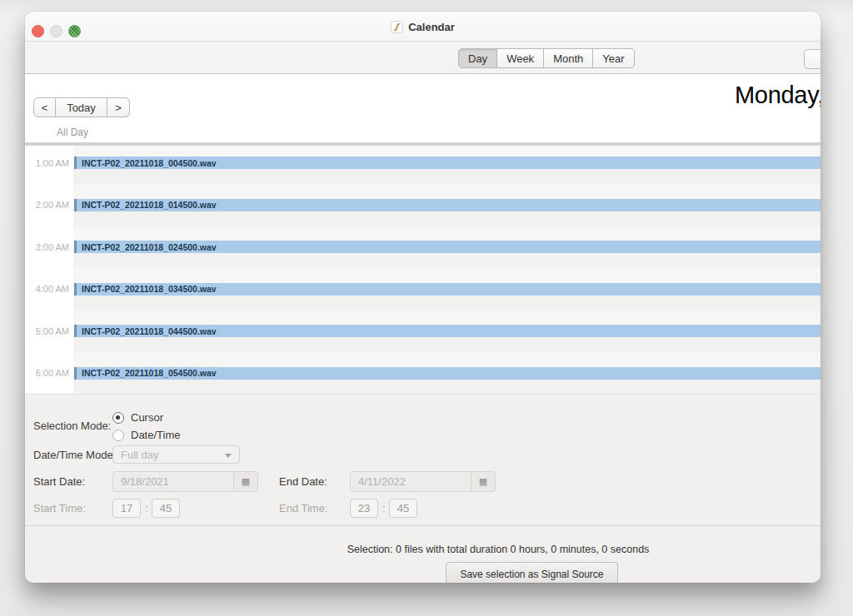  Describe the element at coordinates (177, 455) in the screenshot. I see `datetime-mode-dropdown: Full day` at that location.